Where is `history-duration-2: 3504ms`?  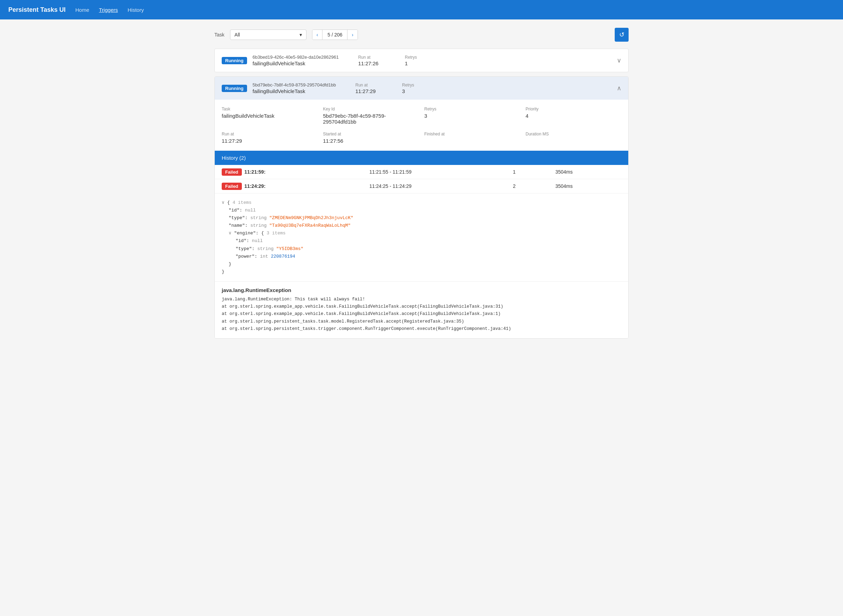
history-duration-2: 3504ms is located at coordinates (588, 186).